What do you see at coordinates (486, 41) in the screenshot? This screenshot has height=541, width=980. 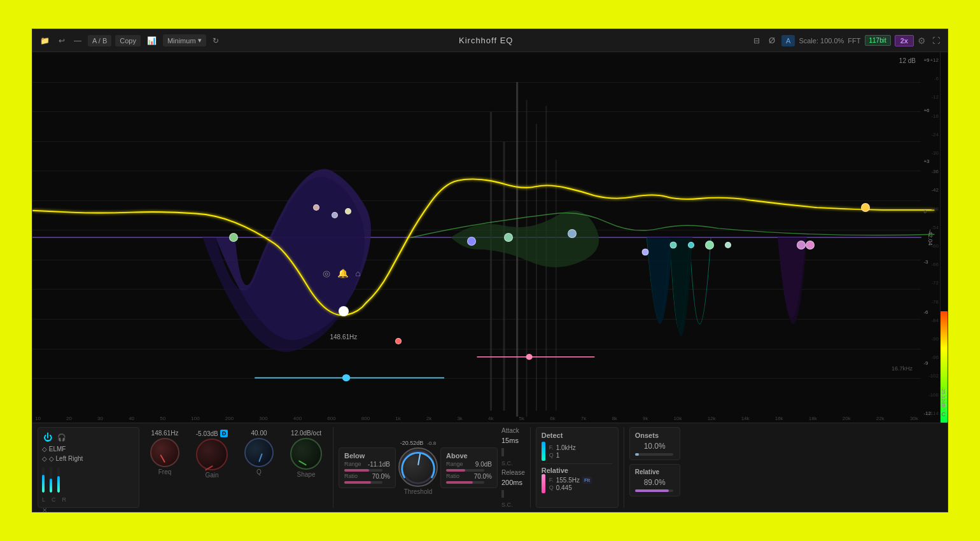 I see `app-title: Kirchhoff EQ` at bounding box center [486, 41].